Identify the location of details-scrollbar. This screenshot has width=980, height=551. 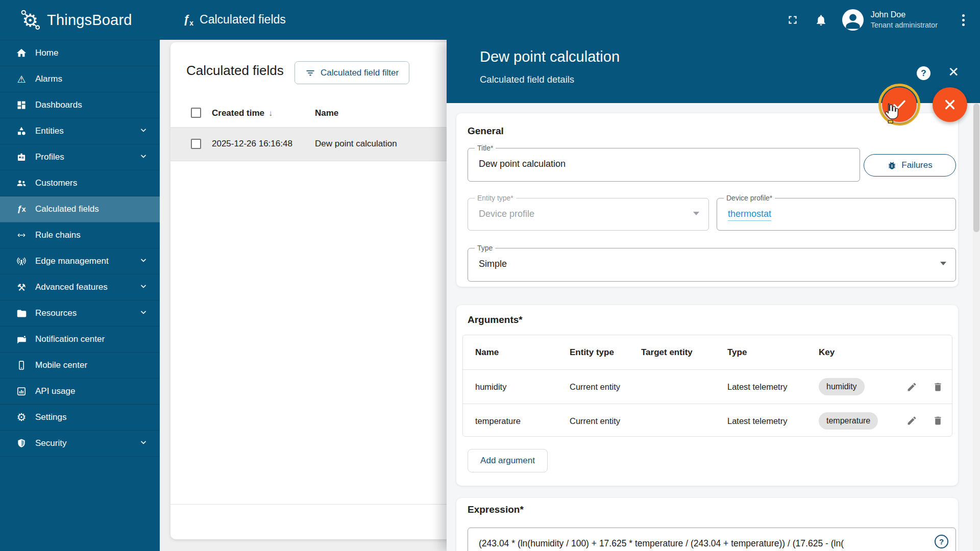
(976, 327).